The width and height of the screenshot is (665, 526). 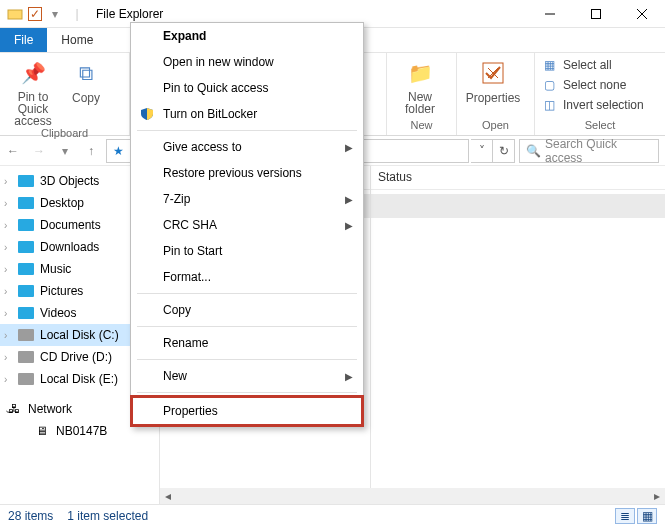 I want to click on copy-button: ⧉ Copy, so click(x=86, y=81).